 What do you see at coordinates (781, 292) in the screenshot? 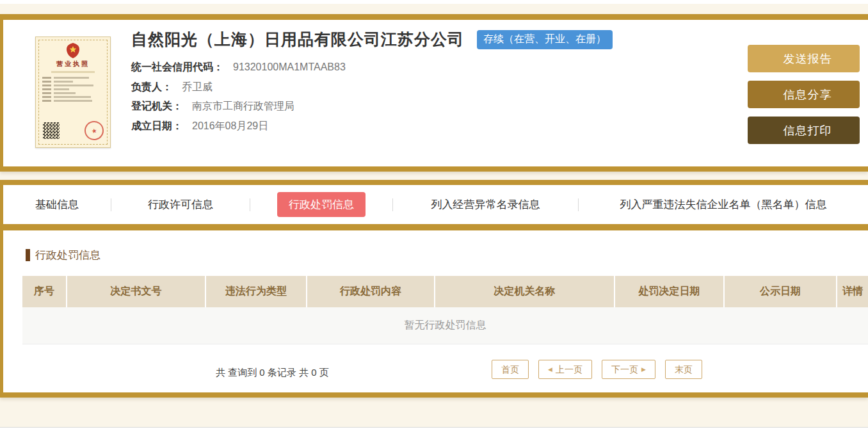
I see `table-header-publish-date: 公示日期` at bounding box center [781, 292].